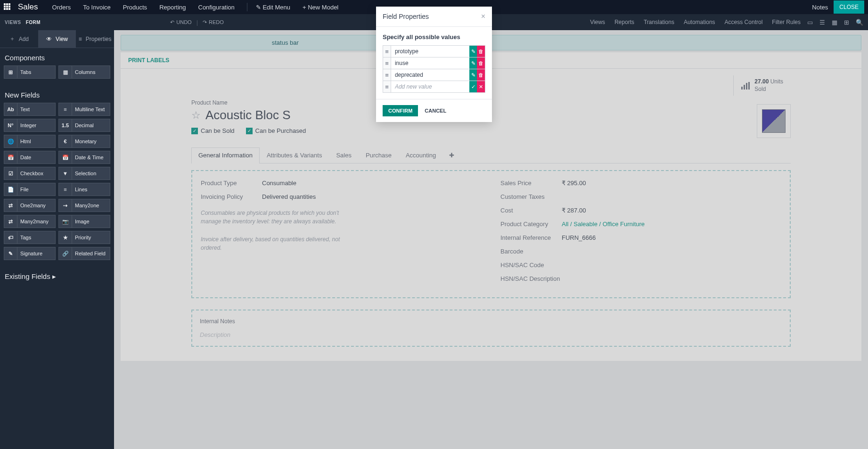 The width and height of the screenshot is (868, 449). Describe the element at coordinates (744, 22) in the screenshot. I see `sublink-access: Access Control` at that location.